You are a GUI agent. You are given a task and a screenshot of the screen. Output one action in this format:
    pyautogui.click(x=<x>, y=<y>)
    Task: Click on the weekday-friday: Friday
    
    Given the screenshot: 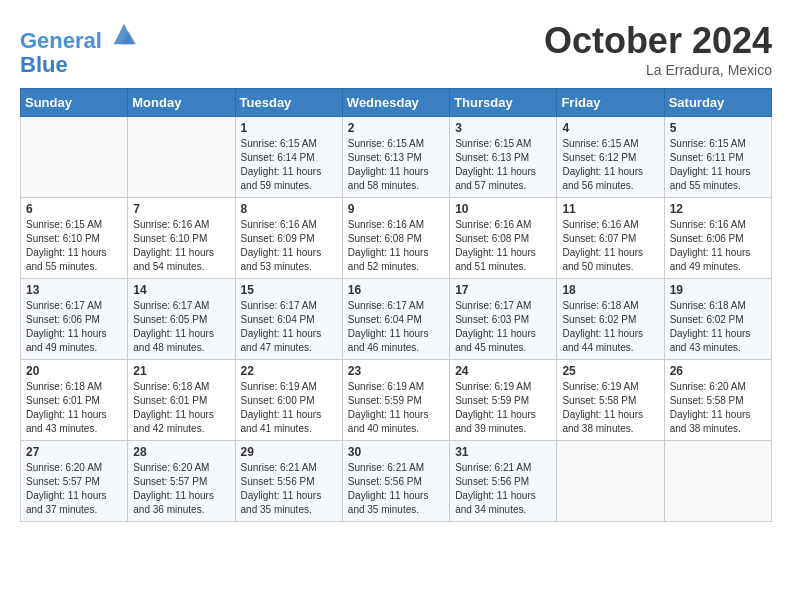 What is the action you would take?
    pyautogui.click(x=610, y=103)
    